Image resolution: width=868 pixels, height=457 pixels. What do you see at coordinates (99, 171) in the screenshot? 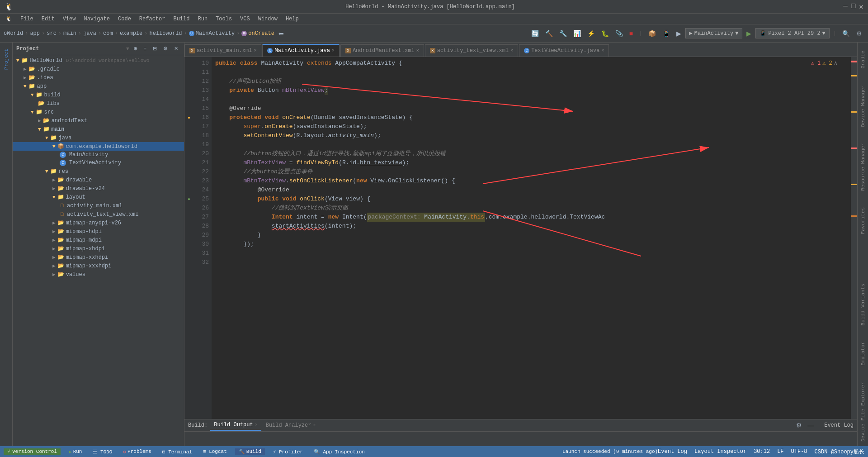
I see `tree-res: ▼ 📁 res` at bounding box center [99, 171].